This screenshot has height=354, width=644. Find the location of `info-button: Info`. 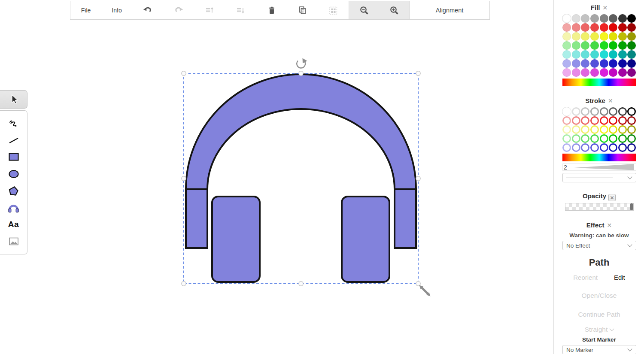

info-button: Info is located at coordinates (117, 10).